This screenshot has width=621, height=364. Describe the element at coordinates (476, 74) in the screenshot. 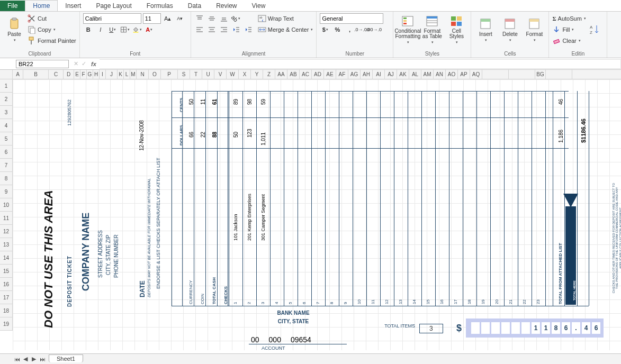

I see `column-header: AQ` at that location.